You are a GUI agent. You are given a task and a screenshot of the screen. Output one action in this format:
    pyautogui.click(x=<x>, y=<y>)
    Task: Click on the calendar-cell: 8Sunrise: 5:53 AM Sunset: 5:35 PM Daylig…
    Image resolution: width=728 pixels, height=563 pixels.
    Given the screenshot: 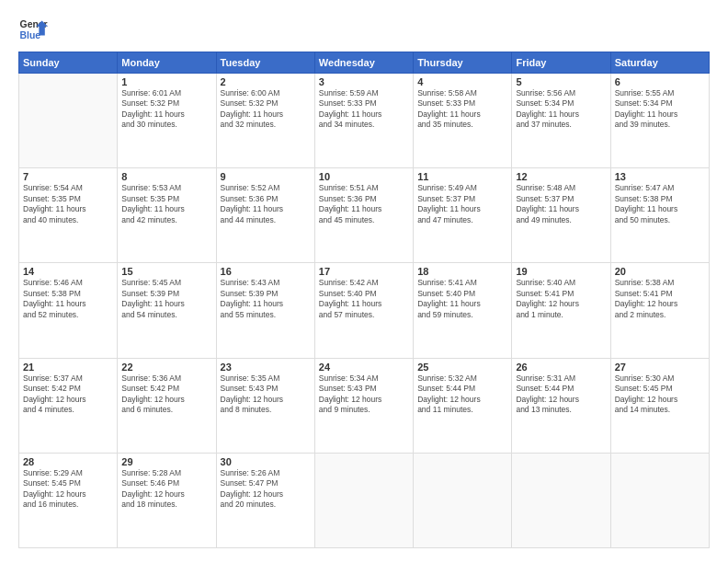 What is the action you would take?
    pyautogui.click(x=167, y=215)
    